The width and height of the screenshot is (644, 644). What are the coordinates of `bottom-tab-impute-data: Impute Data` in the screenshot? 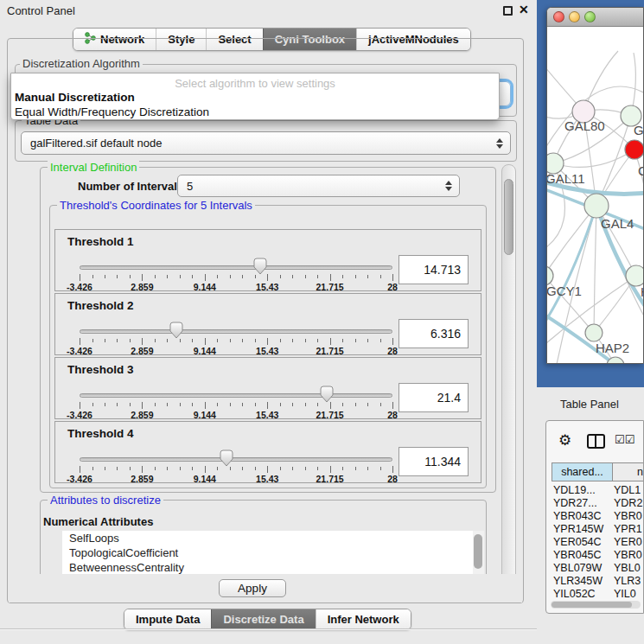 It's located at (168, 619).